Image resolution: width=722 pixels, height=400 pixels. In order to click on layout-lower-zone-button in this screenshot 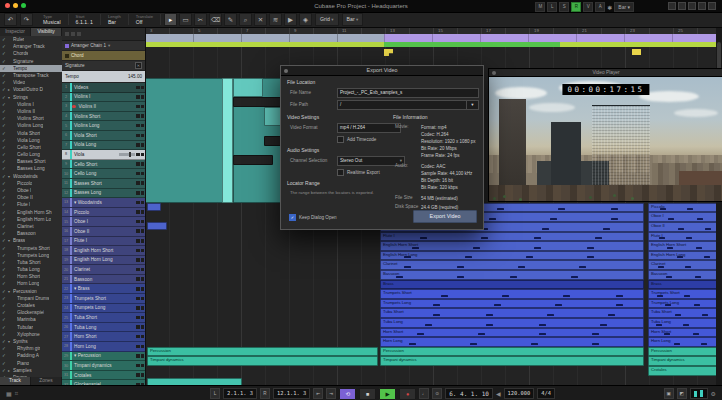, I will do `click(682, 6)`.